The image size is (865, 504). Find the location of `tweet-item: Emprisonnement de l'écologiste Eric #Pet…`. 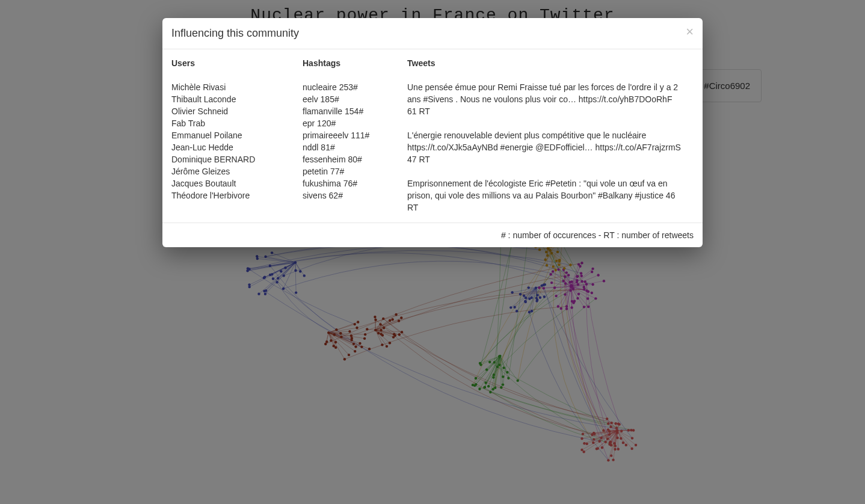

tweet-item: Emprisonnement de l'écologiste Eric #Pet… is located at coordinates (544, 195).